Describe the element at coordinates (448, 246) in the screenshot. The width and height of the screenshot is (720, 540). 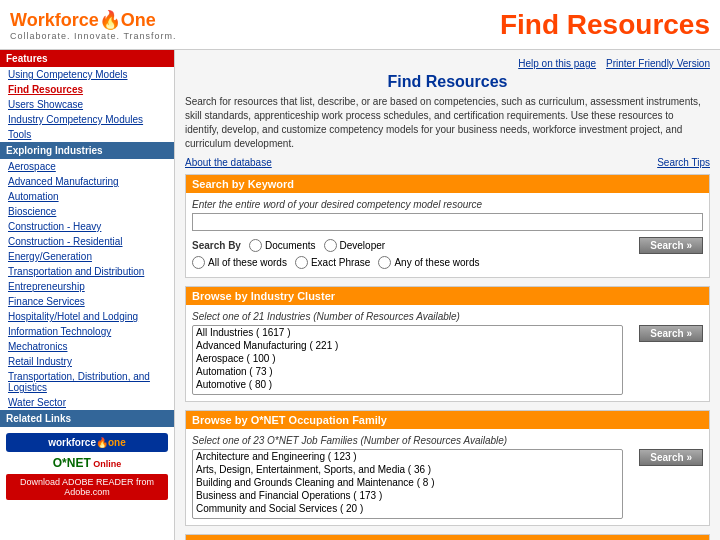
I see `search-by-row: Search By Documents Developer Search »` at that location.